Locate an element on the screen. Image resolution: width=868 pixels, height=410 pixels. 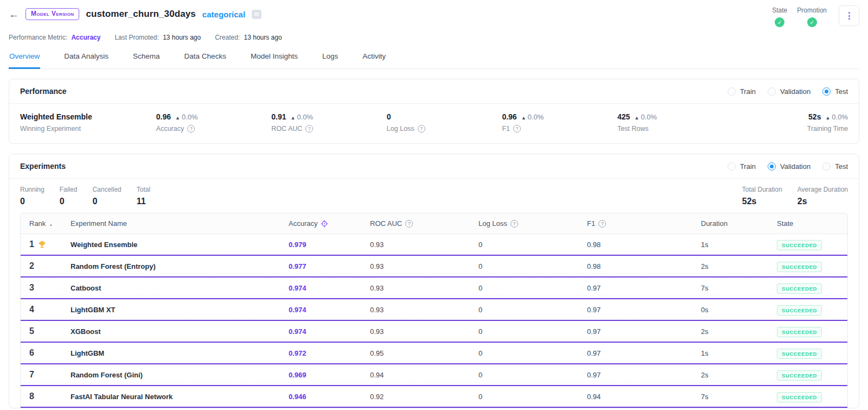
experiment-name: Catboost is located at coordinates (169, 288).